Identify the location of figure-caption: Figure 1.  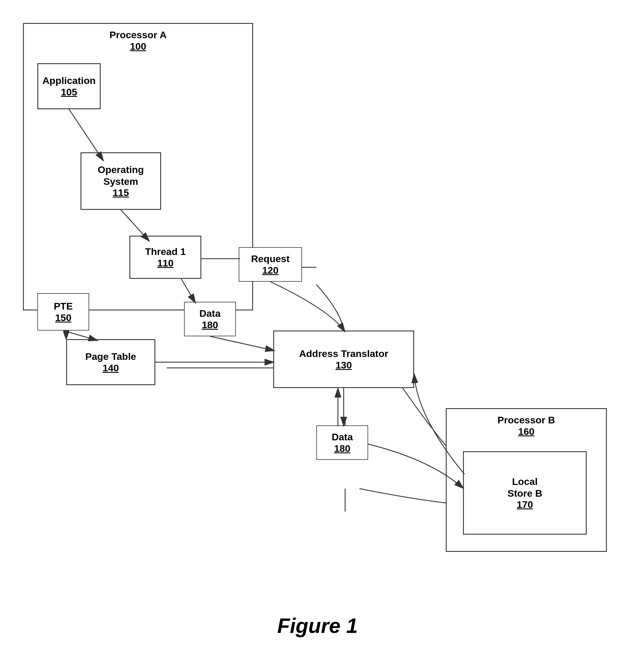
(318, 626).